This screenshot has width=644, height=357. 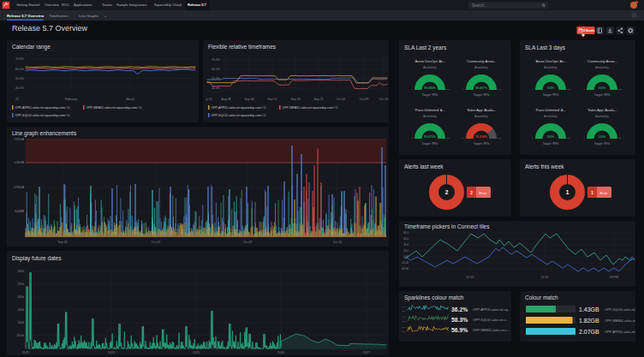 I want to click on svg-text: 99.456%, so click(x=430, y=88).